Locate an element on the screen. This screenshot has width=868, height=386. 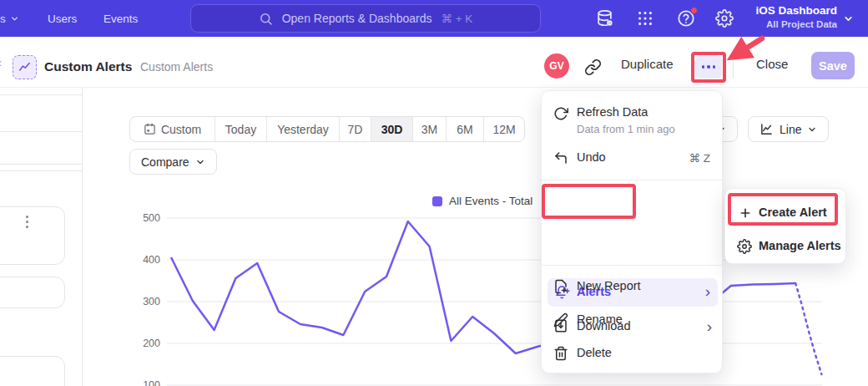
legend-color-swatch is located at coordinates (437, 201).